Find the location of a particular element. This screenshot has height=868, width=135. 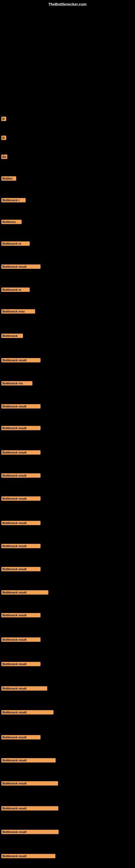

label-17: Bottleneck result is located at coordinates (21, 476).